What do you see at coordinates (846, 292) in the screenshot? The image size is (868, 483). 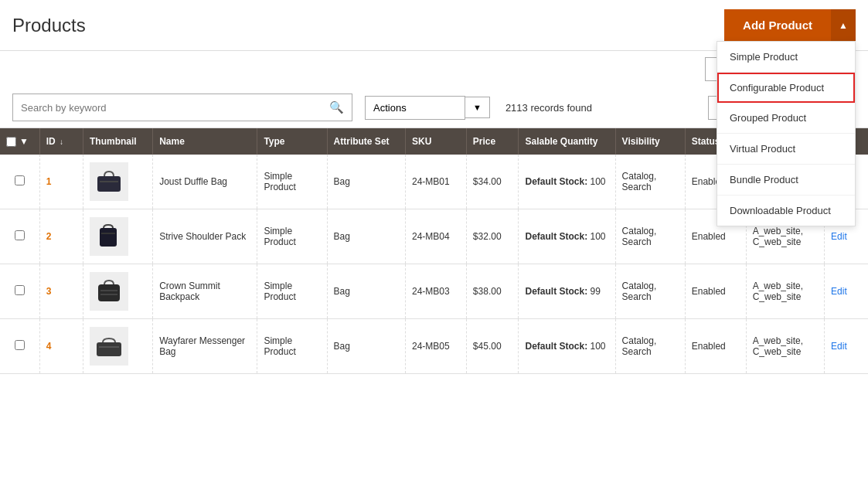 I see `row-action-cell: Edit` at bounding box center [846, 292].